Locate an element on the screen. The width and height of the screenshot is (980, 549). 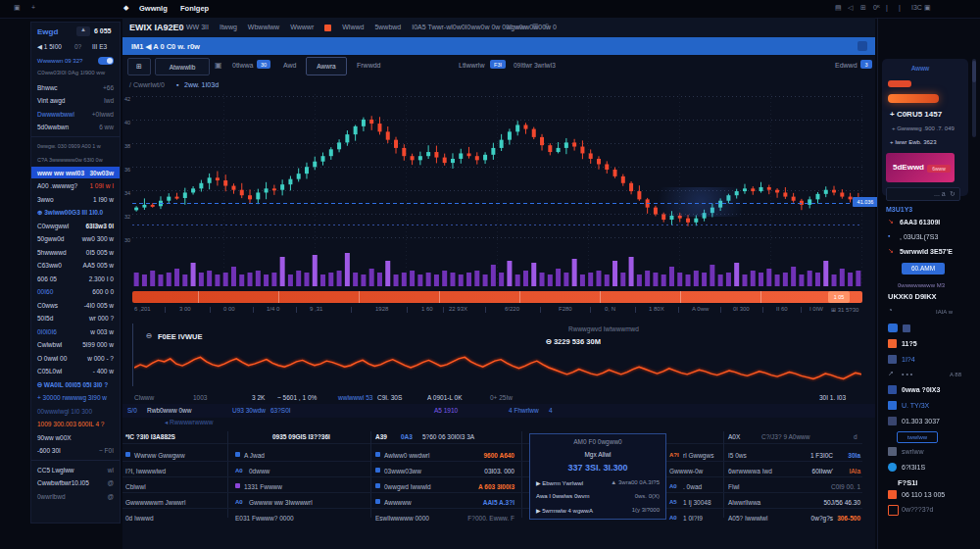
lock-icon: ▣ is located at coordinates (219, 65).